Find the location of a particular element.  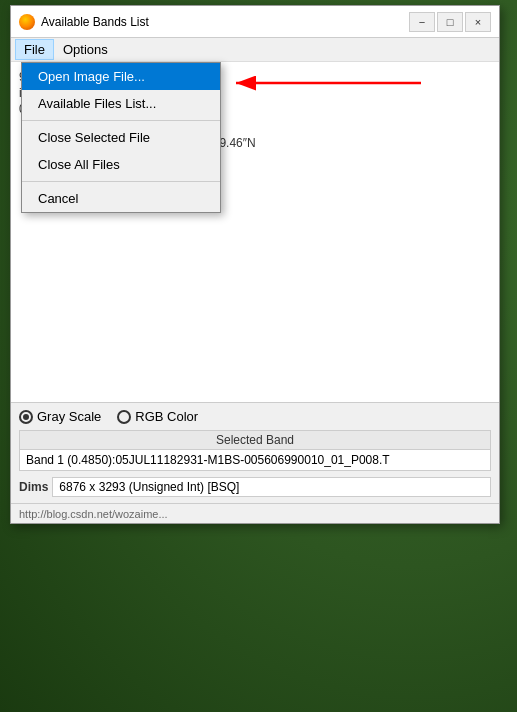

close-all-files-item: Close All Files is located at coordinates (121, 164).